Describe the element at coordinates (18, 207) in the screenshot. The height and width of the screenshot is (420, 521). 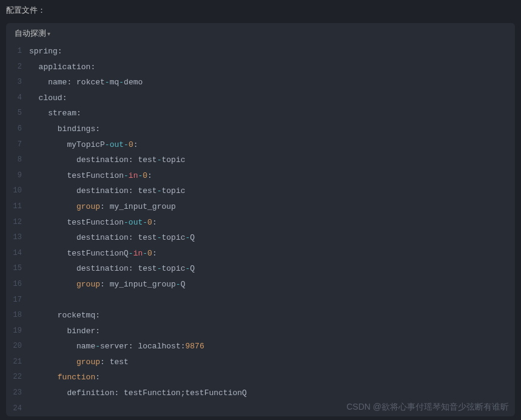
I see `line-number: 11` at that location.